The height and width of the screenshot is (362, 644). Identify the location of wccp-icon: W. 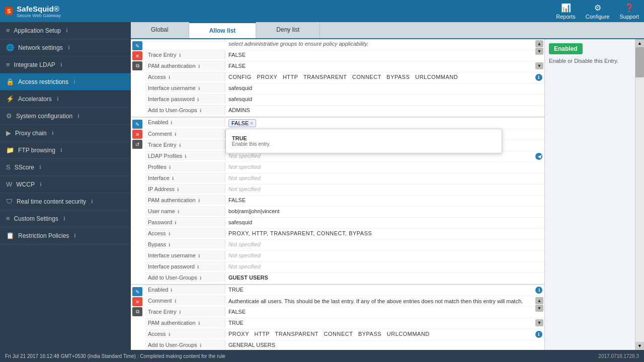
(9, 184).